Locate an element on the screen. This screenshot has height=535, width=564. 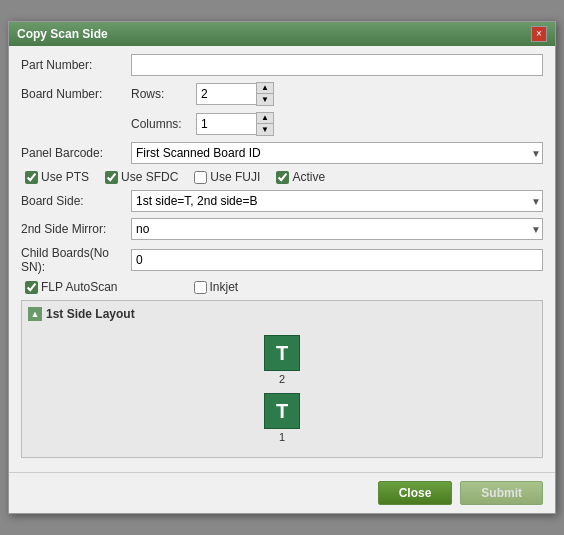
rows-input is located at coordinates (226, 94).